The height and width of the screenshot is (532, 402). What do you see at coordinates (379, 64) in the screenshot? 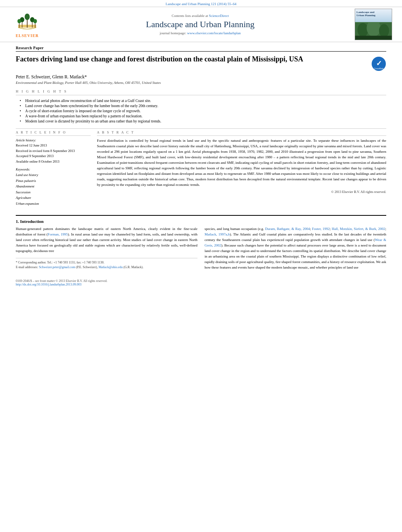
I see `crossmark-badge: ✓ CrossMark` at bounding box center [379, 64].